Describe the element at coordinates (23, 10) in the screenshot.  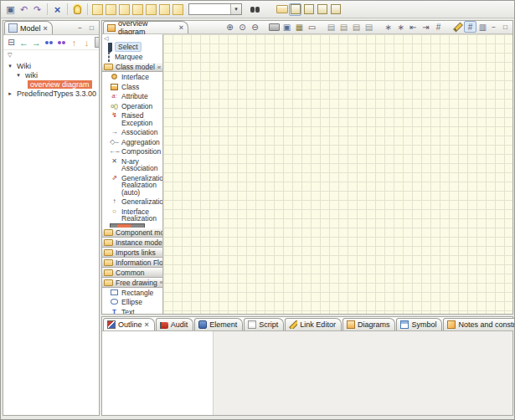
I see `undo-icon: ↶` at that location.